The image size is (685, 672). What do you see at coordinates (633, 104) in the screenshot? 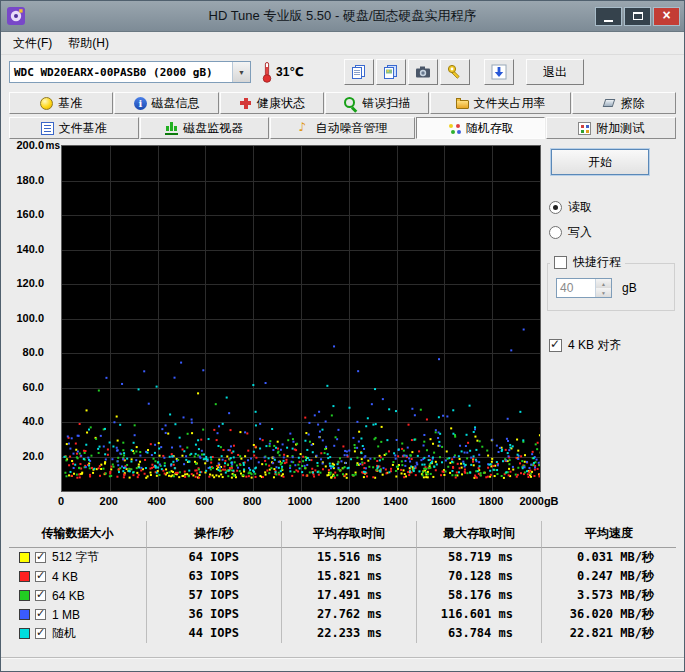
I see `tab-label: 擦除` at bounding box center [633, 104].